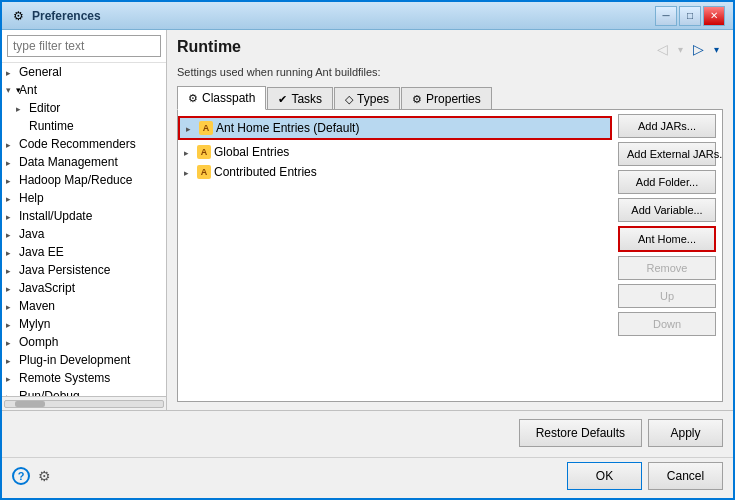  What do you see at coordinates (84, 229) in the screenshot?
I see `sidebar-tree: General ▾ Ant Editor Runtime Code Recomm…` at bounding box center [84, 229].